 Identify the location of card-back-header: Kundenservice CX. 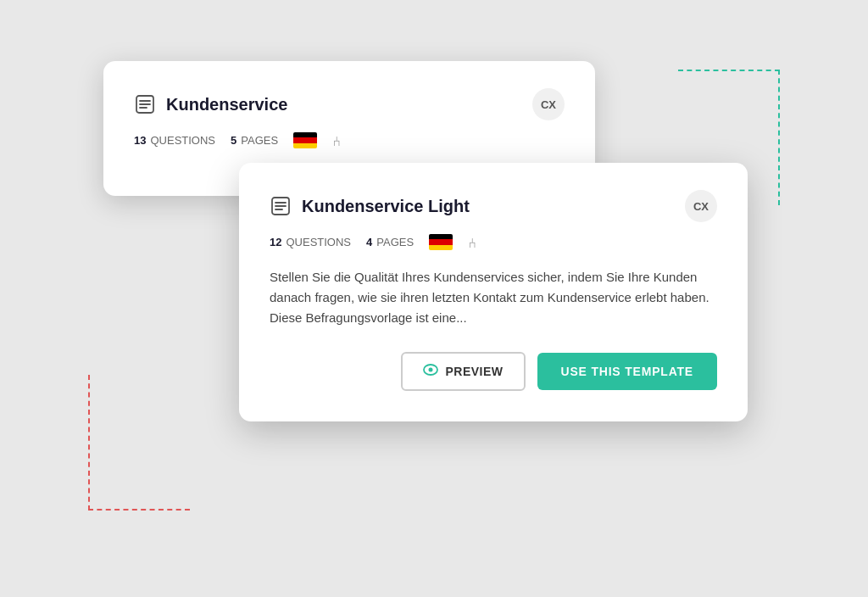
(349, 104).